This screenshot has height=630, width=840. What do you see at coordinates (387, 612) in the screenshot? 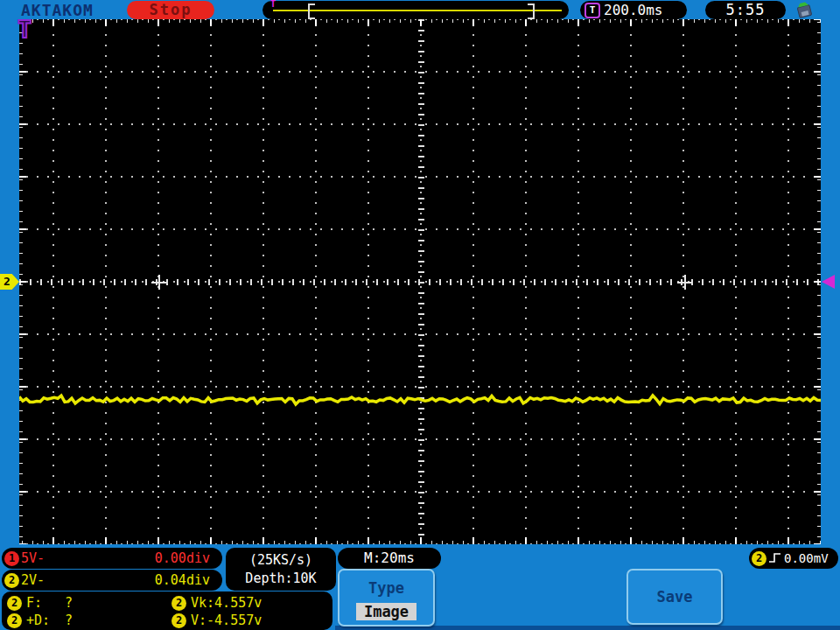
I see `type-selected-value: Image` at bounding box center [387, 612].